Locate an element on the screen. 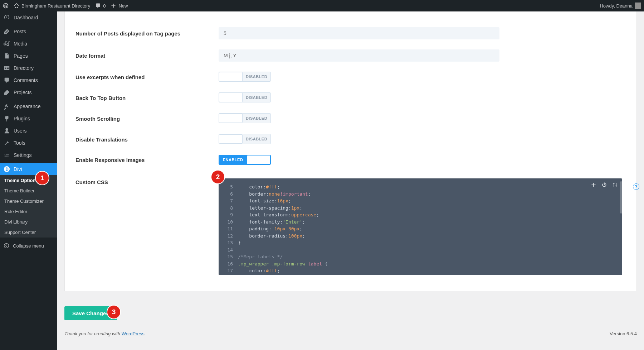  divi-submenu: Theme Options Theme Builder Theme Custom… is located at coordinates (29, 206).